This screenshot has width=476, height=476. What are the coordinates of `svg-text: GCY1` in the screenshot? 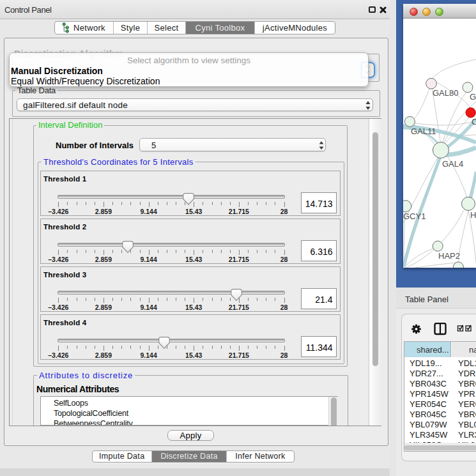 It's located at (414, 216).